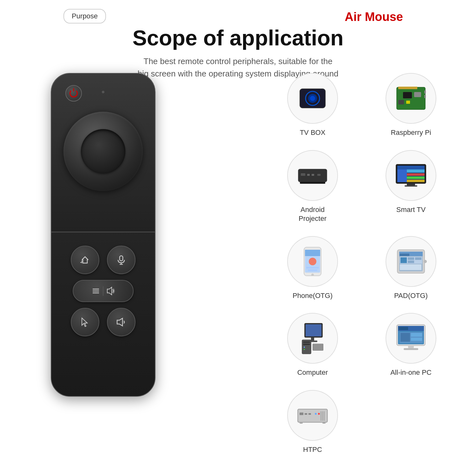 The width and height of the screenshot is (476, 476). I want to click on volume-down-button, so click(121, 322).